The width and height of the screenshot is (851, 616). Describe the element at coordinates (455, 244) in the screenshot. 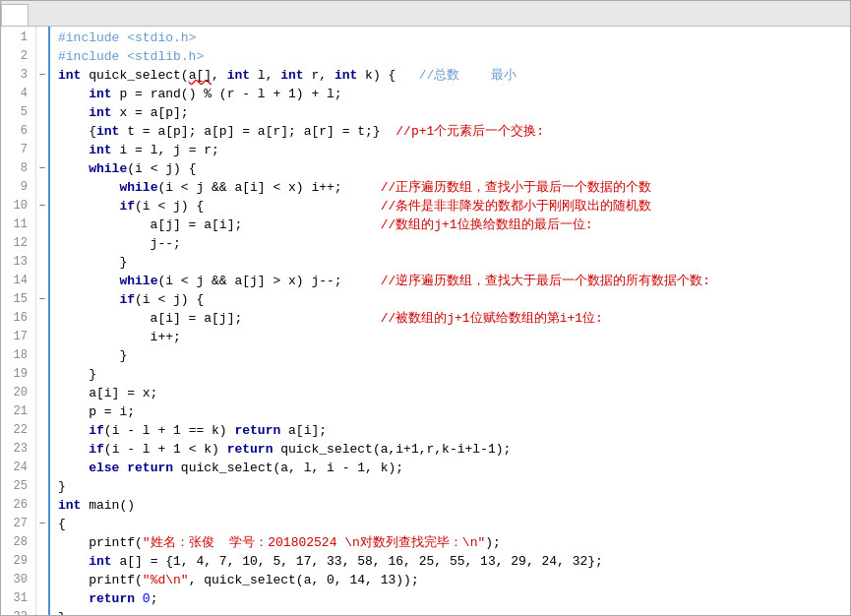

I see `code-line-12: j--;` at that location.